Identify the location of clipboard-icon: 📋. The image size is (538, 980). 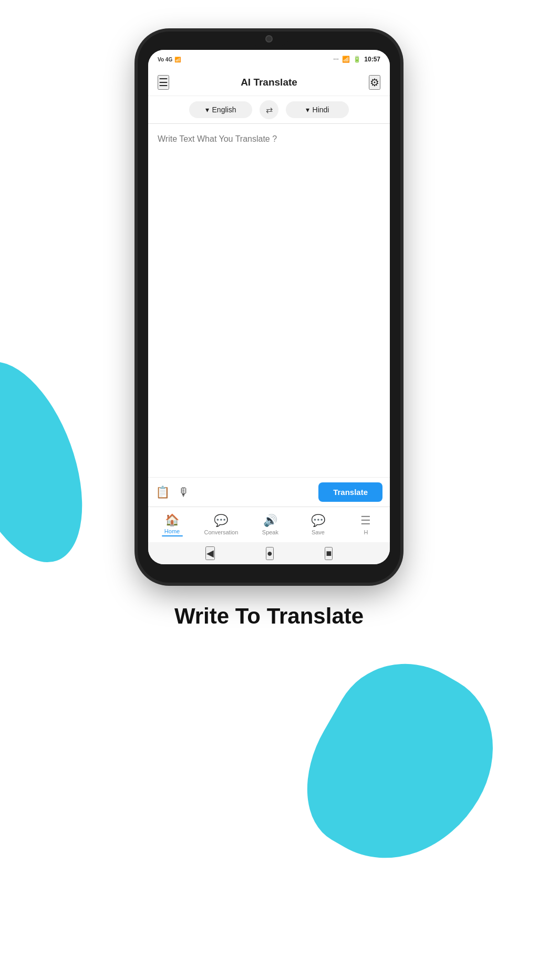
(163, 492).